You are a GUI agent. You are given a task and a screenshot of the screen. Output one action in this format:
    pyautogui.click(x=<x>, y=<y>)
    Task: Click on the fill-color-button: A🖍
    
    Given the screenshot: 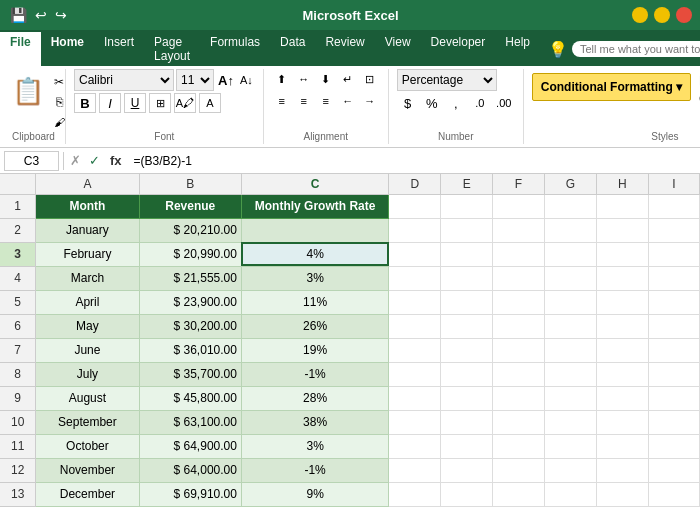 What is the action you would take?
    pyautogui.click(x=185, y=103)
    